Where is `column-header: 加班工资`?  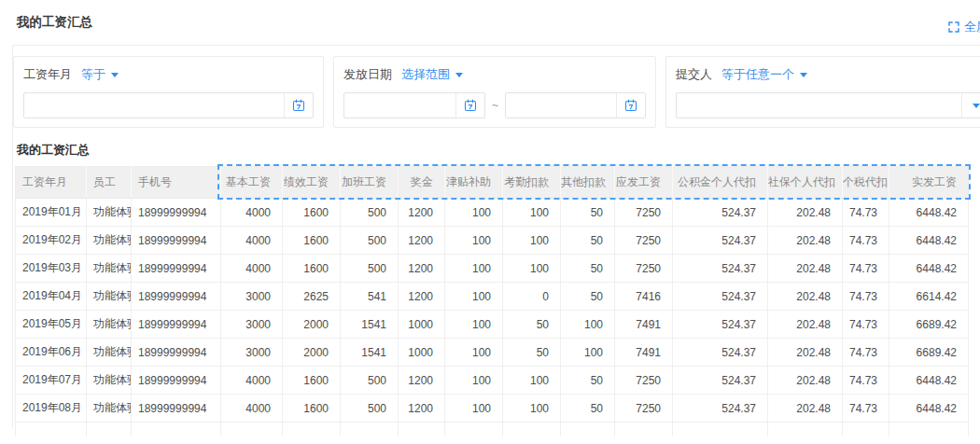
column-header: 加班工资 is located at coordinates (370, 183).